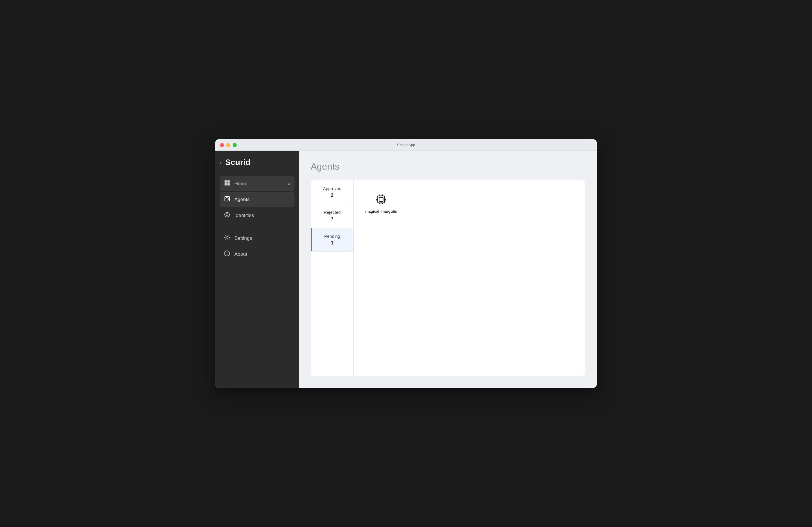 The image size is (812, 527). Describe the element at coordinates (381, 199) in the screenshot. I see `agent-icon-wrap` at that location.